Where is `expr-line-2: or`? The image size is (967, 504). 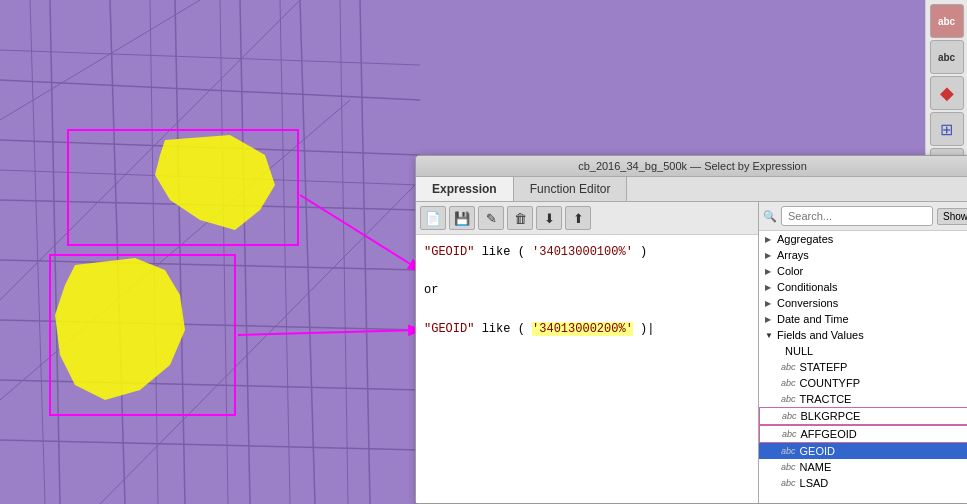
expr-line-2: or is located at coordinates (587, 290).